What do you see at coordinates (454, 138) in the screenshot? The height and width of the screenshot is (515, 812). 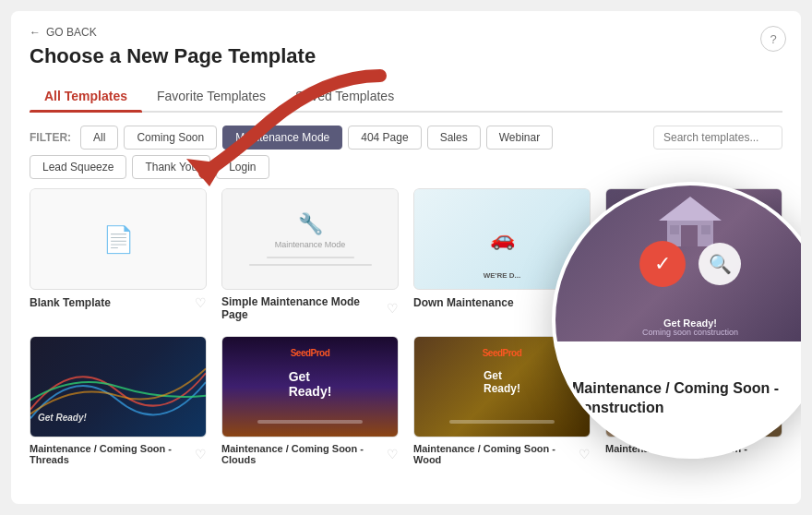 I see `filter-sales: Sales` at bounding box center [454, 138].